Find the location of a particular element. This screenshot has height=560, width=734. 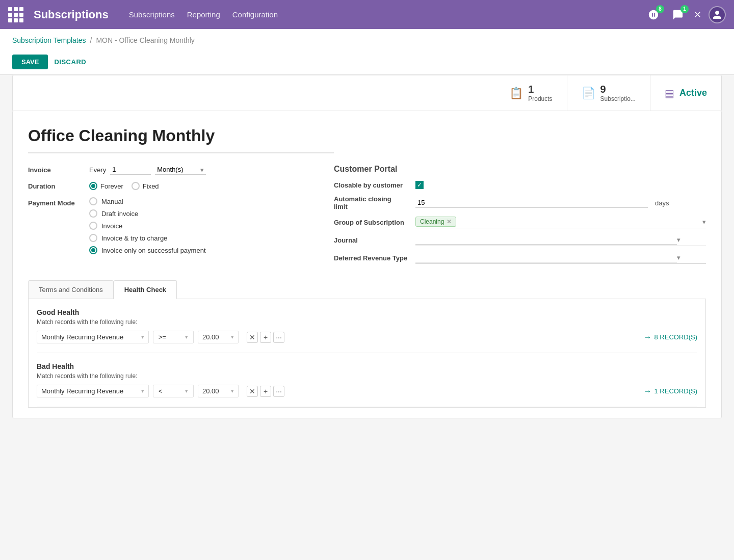

bad-health-rule-row: Monthly Recurring Revenue ▾ < ▾ 20.00 ▾ … is located at coordinates (367, 391).